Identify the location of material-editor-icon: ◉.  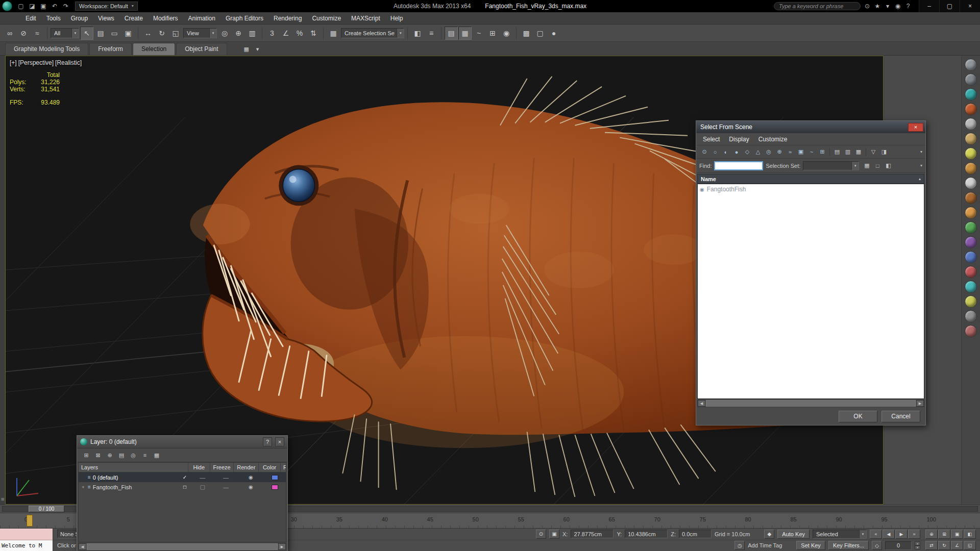
(506, 33).